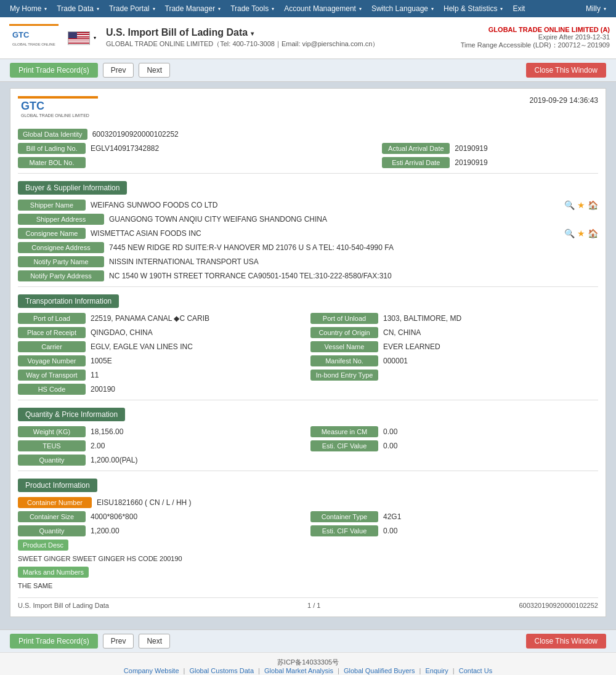 The height and width of the screenshot is (675, 616). Describe the element at coordinates (253, 9) in the screenshot. I see `nav-trade-tools: Trade Tools ▾` at that location.